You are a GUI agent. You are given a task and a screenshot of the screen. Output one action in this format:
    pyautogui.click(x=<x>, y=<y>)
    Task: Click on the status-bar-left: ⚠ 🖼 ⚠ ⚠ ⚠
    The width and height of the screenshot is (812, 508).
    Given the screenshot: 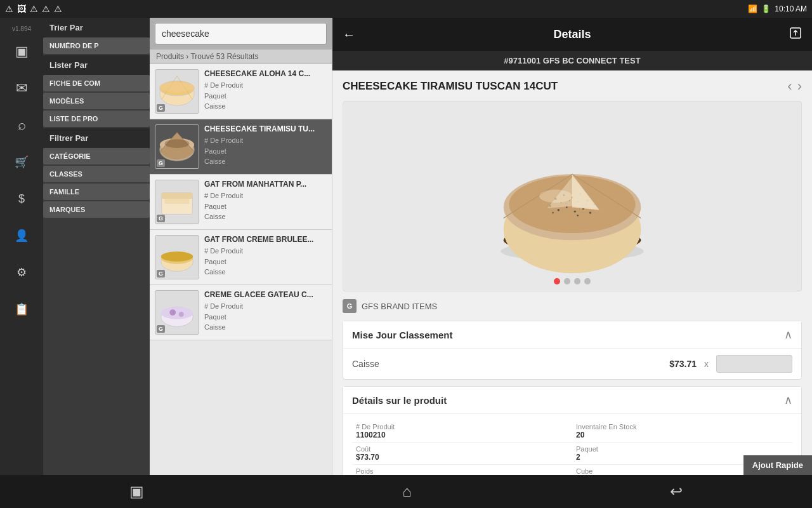 What is the action you would take?
    pyautogui.click(x=34, y=9)
    